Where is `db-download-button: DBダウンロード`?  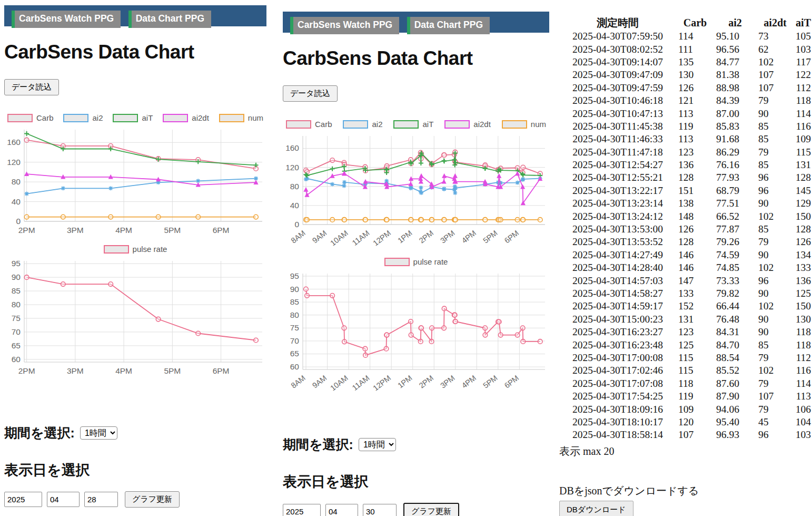 db-download-button: DBダウンロード is located at coordinates (596, 508).